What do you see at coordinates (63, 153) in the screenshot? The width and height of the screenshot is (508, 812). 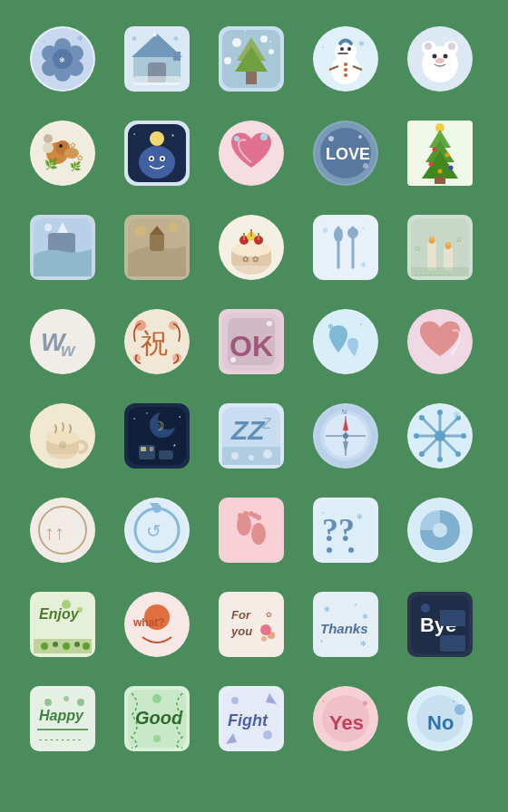 I see `sticker-bird-flowers: 🌿 🌿 ✿ ✿` at bounding box center [63, 153].